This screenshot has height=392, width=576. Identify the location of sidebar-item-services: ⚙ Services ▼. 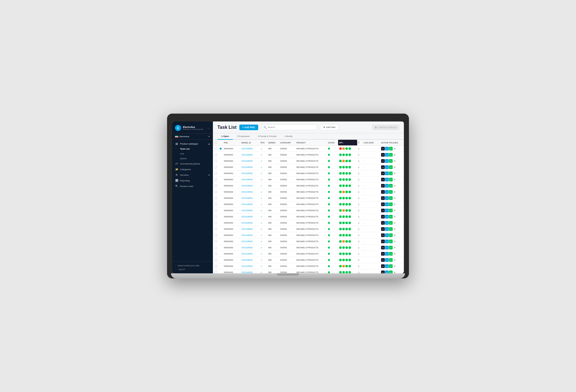
(192, 175).